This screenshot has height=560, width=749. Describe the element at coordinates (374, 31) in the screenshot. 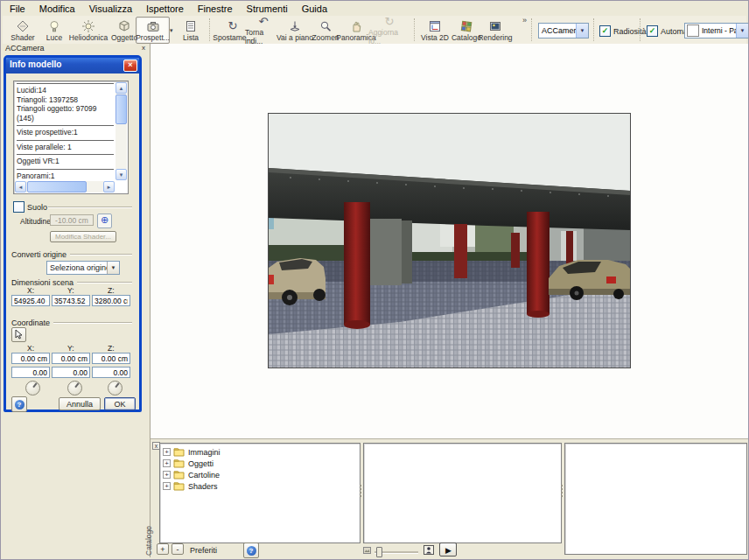

I see `toolbar: Shader Luce Heliodonica Oggetto Prospett…` at that location.